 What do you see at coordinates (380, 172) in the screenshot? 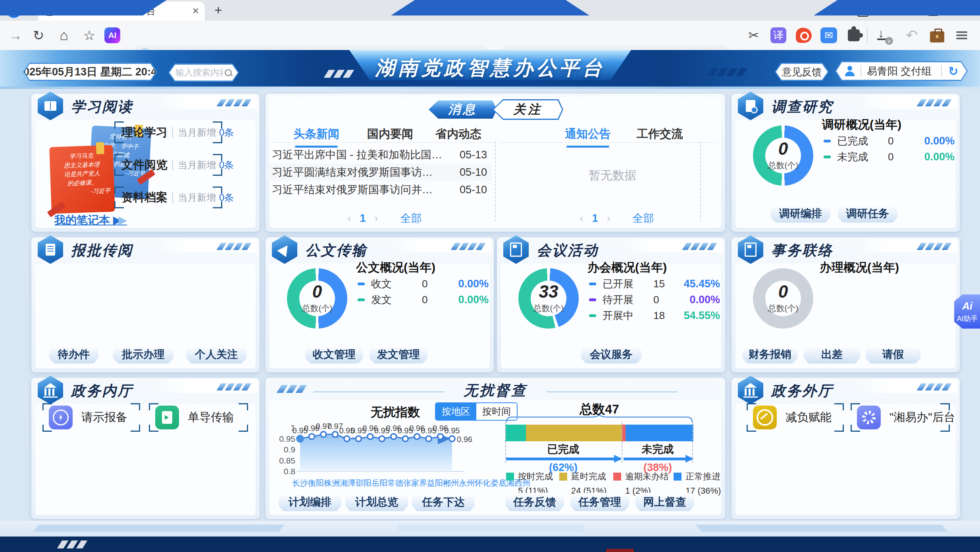
I see `news-item: 习近平圆满结束对俄罗斯国事访问并出席纪念...05-10` at bounding box center [380, 172].